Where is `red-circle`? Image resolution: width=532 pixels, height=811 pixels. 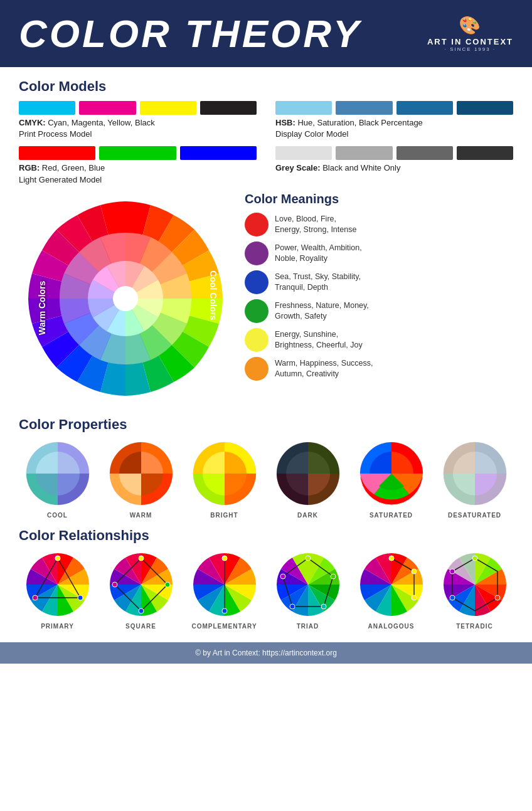
red-circle is located at coordinates (257, 225).